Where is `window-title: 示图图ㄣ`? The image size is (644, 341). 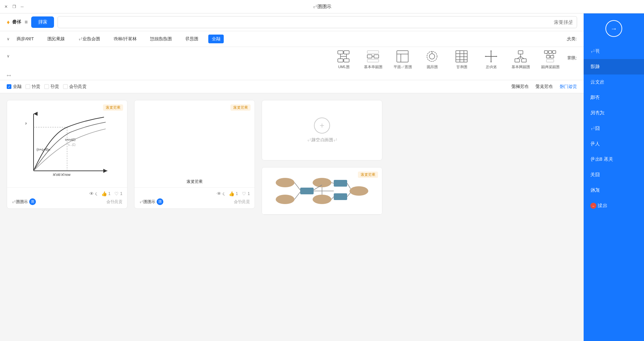
window-title: 示图图ㄣ is located at coordinates (322, 7).